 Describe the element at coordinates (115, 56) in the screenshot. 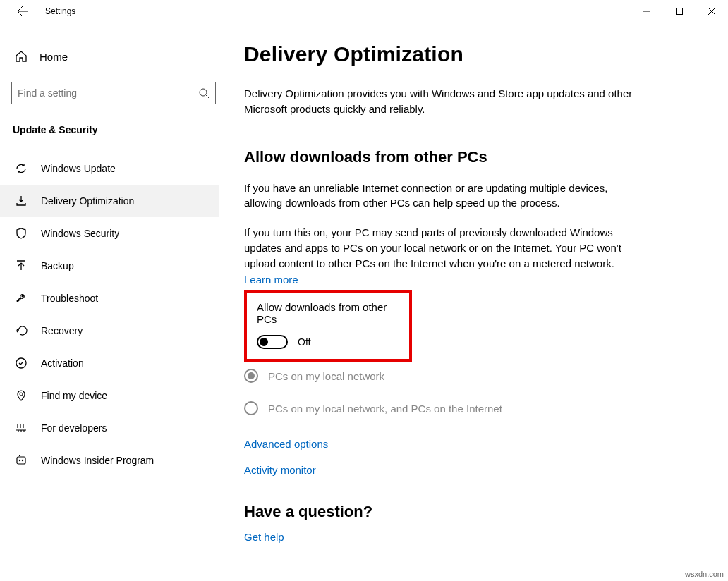

I see `home-link: Home` at that location.